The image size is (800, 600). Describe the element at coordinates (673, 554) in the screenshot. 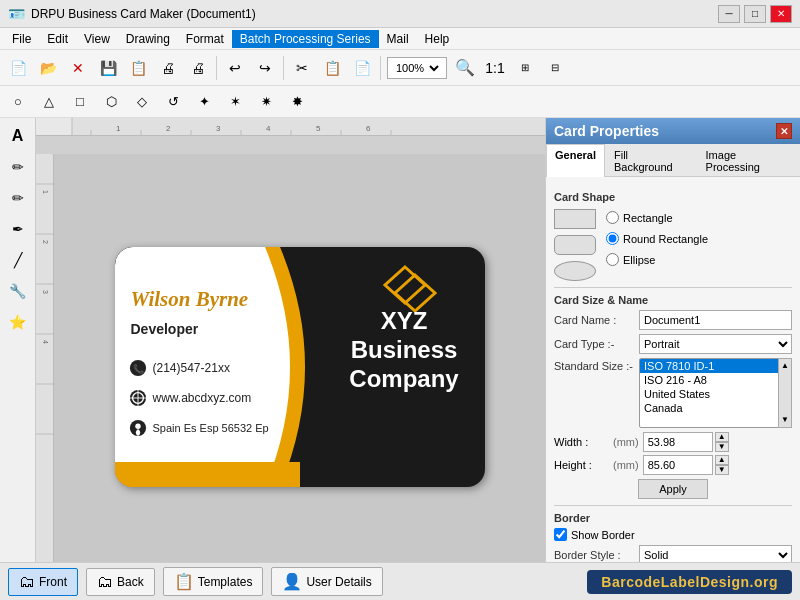

I see `border-style-row: Border Style : Solid Dashed Dotted` at that location.